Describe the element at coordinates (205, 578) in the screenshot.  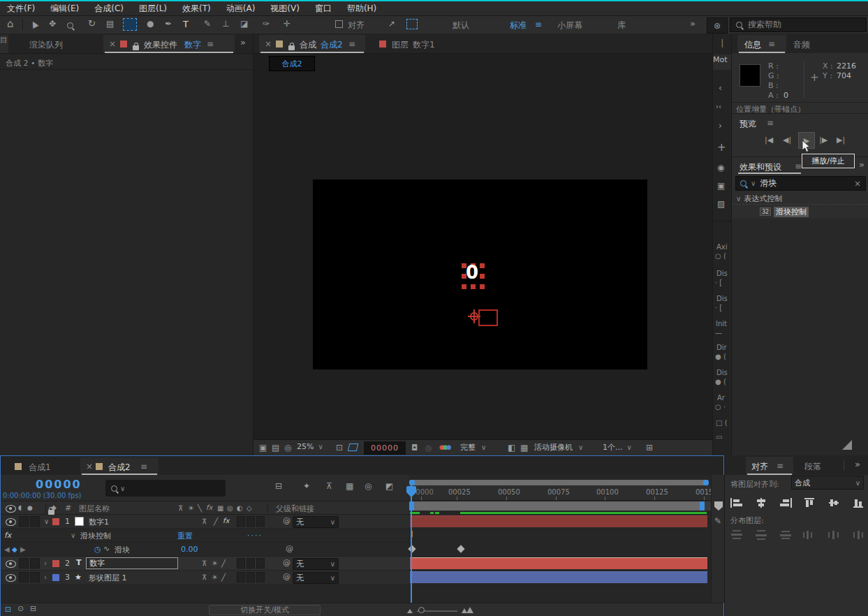
I see `layer-row-3: › 3 ★ 形状图层 1 ⊼ ☀ ╱ @ 无∨` at that location.